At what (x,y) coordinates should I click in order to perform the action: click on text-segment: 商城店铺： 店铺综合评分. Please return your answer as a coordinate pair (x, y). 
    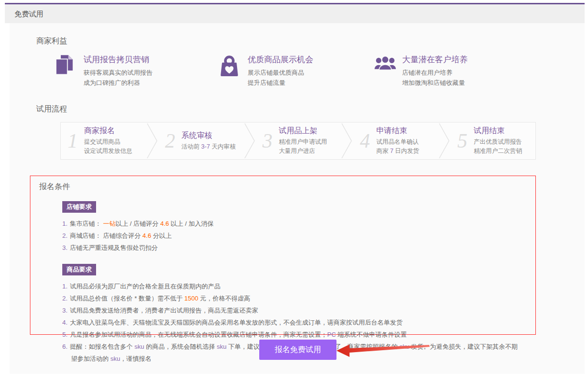
    Looking at the image, I should click on (106, 235).